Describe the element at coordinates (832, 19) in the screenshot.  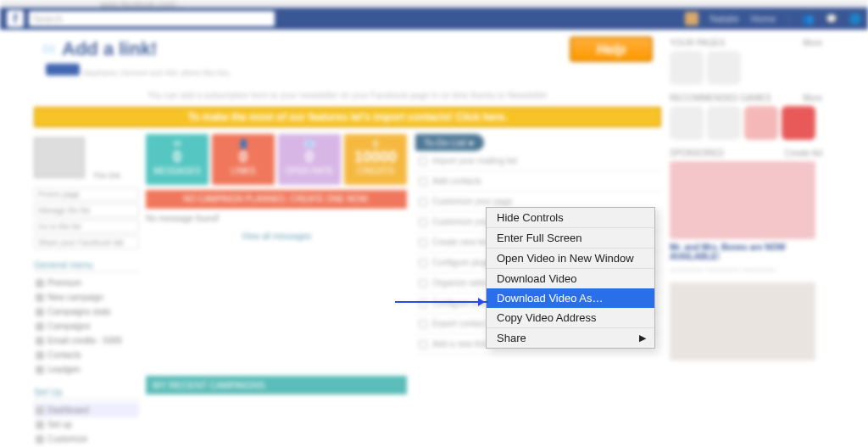
I see `nav-icon: 💬` at that location.